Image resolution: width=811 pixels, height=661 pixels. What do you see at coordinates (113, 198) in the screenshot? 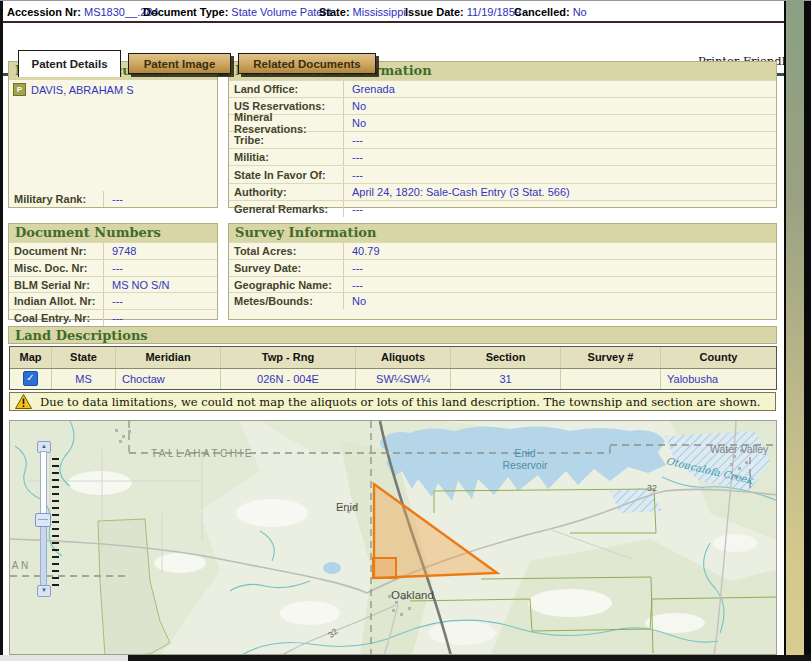
I see `military-rank-row: Military Rank: ---` at bounding box center [113, 198].